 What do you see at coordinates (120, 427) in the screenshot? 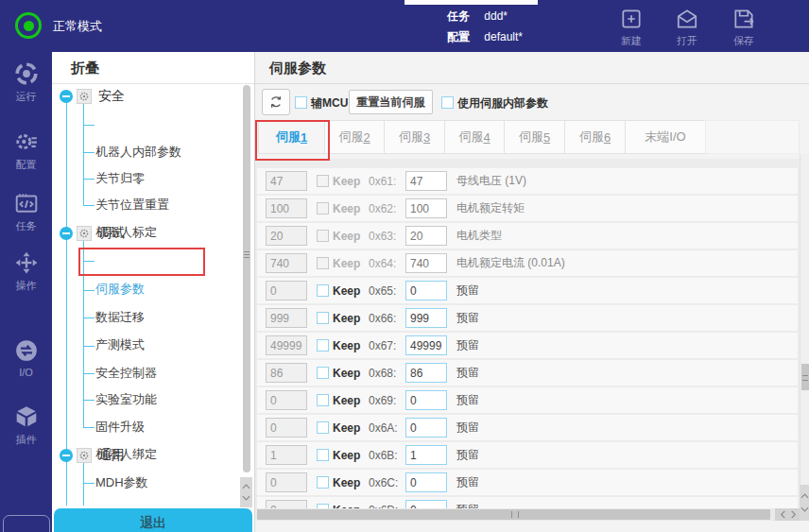
I see `tree-item-firmware-upgrade: 固件升级` at bounding box center [120, 427].